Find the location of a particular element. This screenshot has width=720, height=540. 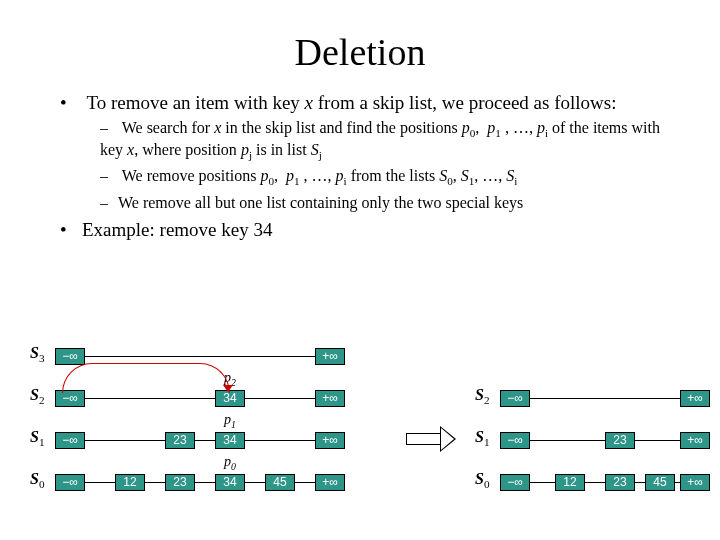

sub-3: We remove all but one list containing on… is located at coordinates (390, 203).